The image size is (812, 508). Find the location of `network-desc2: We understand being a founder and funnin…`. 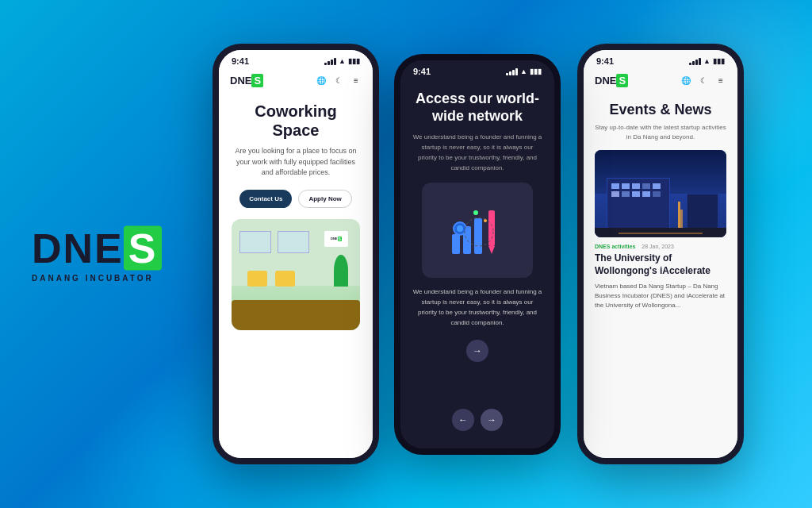

network-desc2: We understand being a founder and funnin… is located at coordinates (477, 308).